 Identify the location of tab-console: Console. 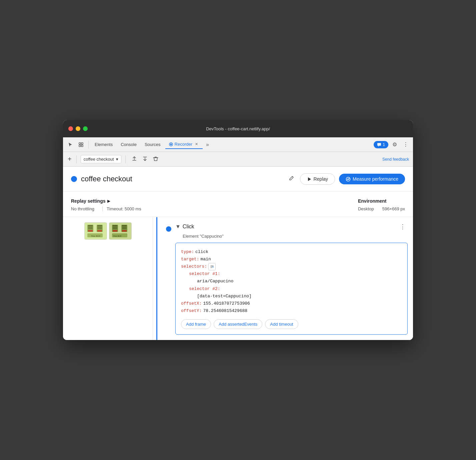
(129, 145).